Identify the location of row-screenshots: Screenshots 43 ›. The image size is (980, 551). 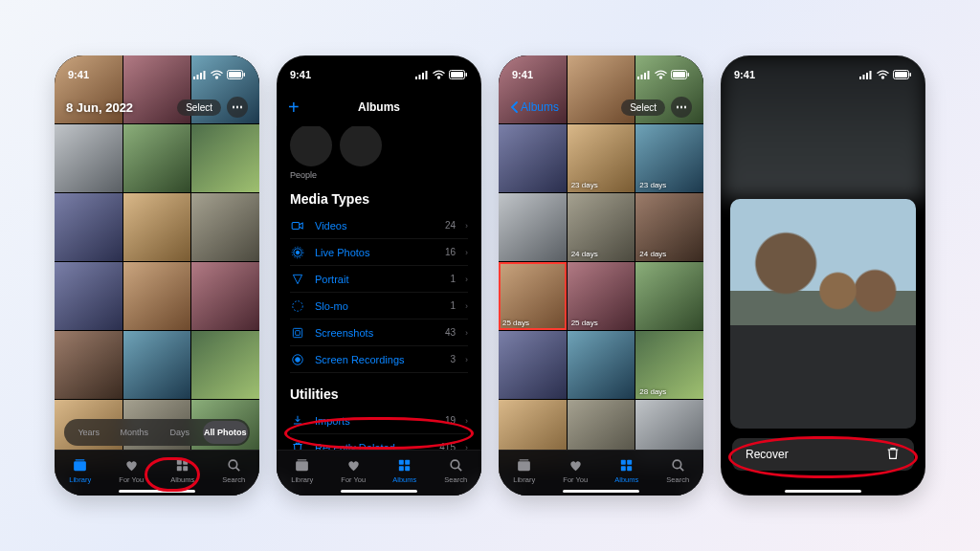
(379, 333).